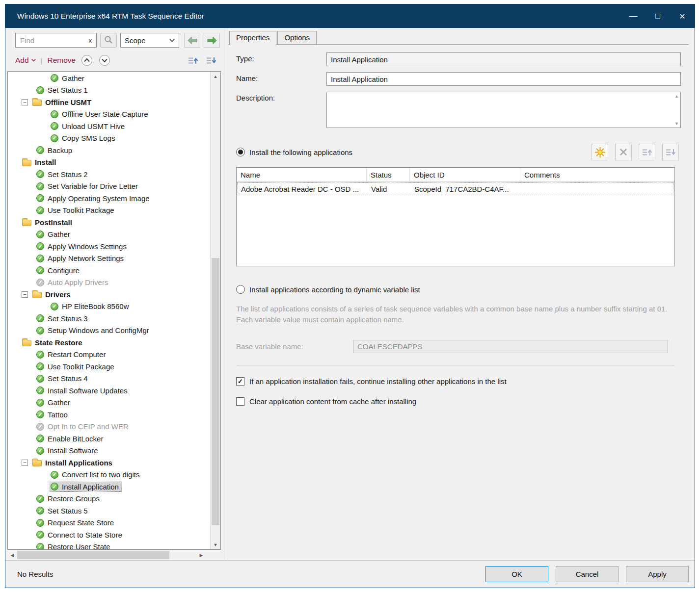 The height and width of the screenshot is (592, 700). What do you see at coordinates (45, 162) in the screenshot?
I see `tree-item-label: Install` at bounding box center [45, 162].